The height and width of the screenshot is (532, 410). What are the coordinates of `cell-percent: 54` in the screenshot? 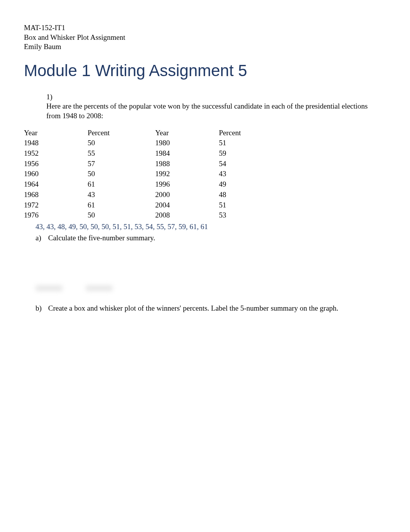 It's located at (242, 164).